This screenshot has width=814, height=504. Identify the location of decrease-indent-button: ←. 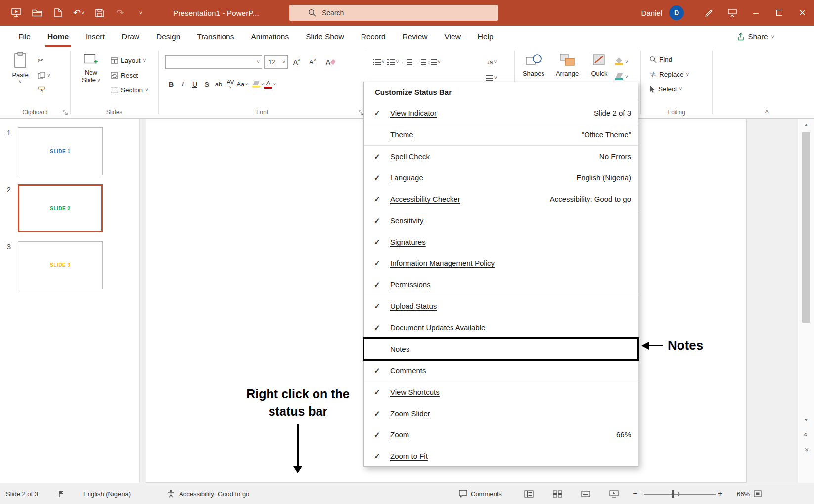
(407, 62).